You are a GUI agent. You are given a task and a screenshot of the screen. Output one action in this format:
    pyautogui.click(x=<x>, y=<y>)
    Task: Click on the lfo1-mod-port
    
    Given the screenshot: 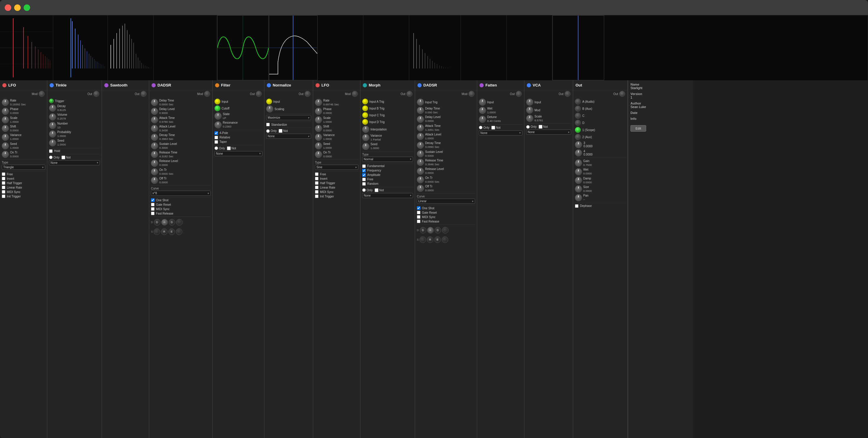 What is the action you would take?
    pyautogui.click(x=42, y=94)
    